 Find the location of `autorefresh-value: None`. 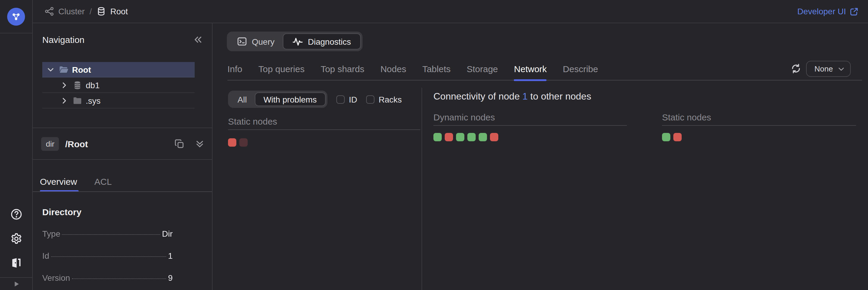

autorefresh-value: None is located at coordinates (824, 69).